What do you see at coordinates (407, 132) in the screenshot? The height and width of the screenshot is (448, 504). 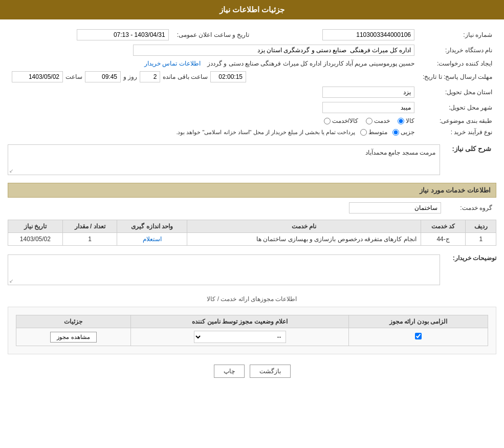 I see `purchase-type-jozii-label: جزیی` at bounding box center [407, 132].